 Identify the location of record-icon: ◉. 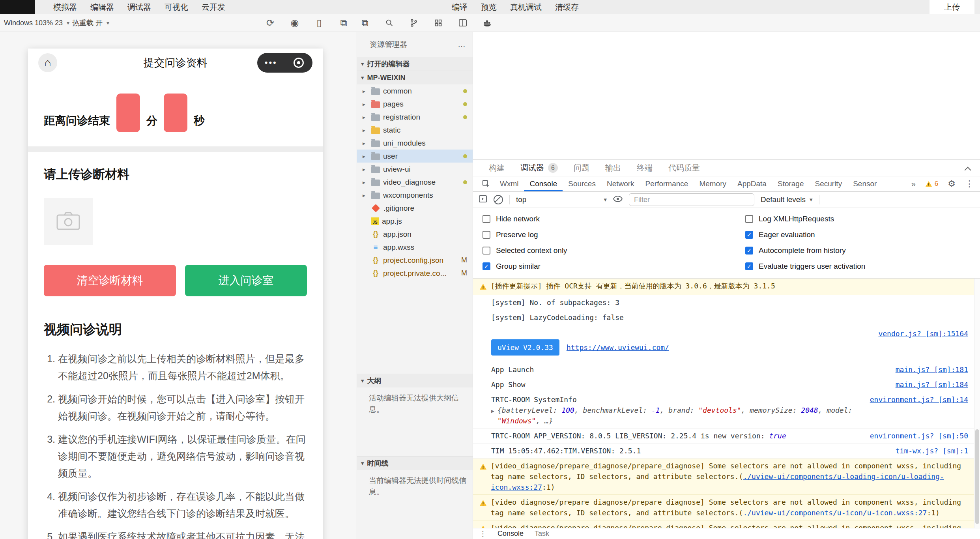
(295, 23).